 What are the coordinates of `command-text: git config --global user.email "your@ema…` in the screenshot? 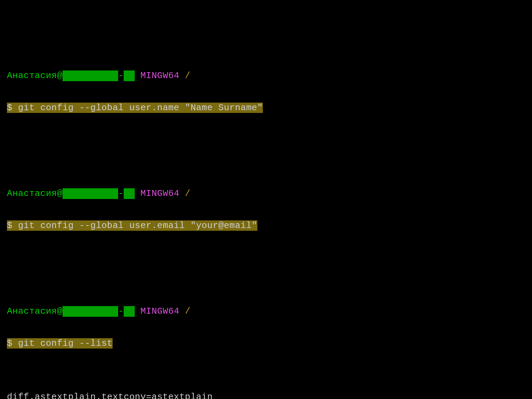 It's located at (137, 226).